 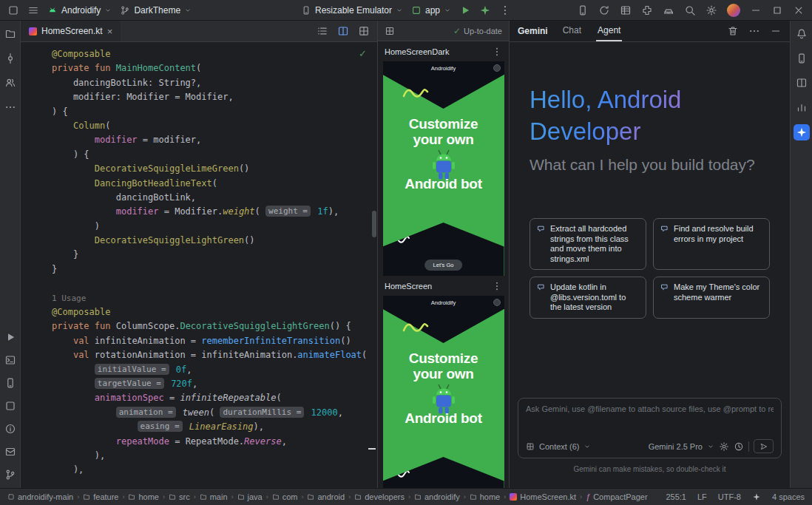 I want to click on code-line, so click(x=214, y=284).